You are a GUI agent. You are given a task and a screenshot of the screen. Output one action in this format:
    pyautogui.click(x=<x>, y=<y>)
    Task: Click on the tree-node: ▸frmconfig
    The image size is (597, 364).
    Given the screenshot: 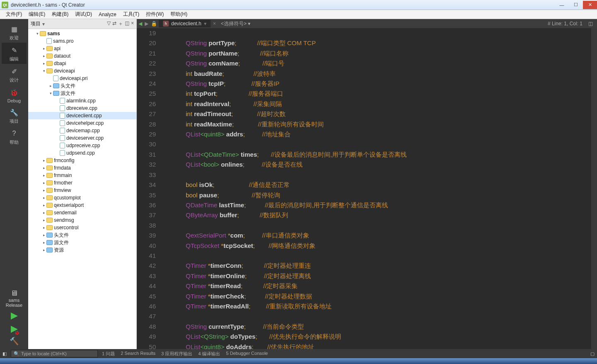 What is the action you would take?
    pyautogui.click(x=82, y=160)
    